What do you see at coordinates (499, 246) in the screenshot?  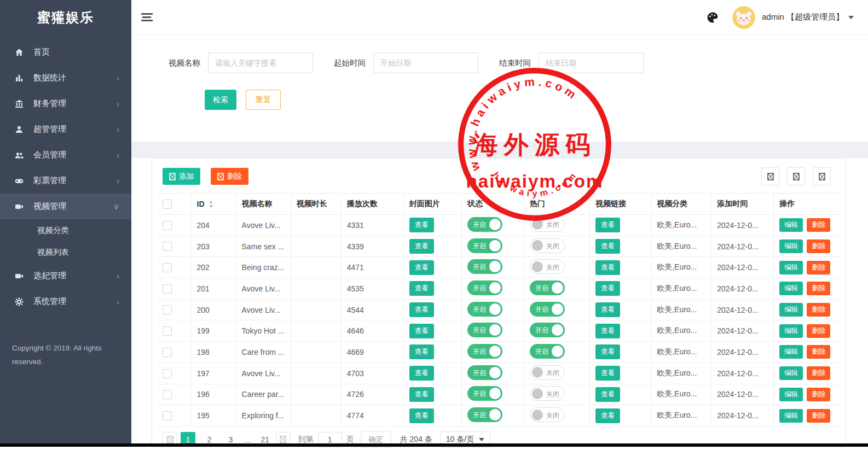 I see `table-row: 203Same sex ...4339查看开启关闭查看欧美,Euro...202…` at bounding box center [499, 246].